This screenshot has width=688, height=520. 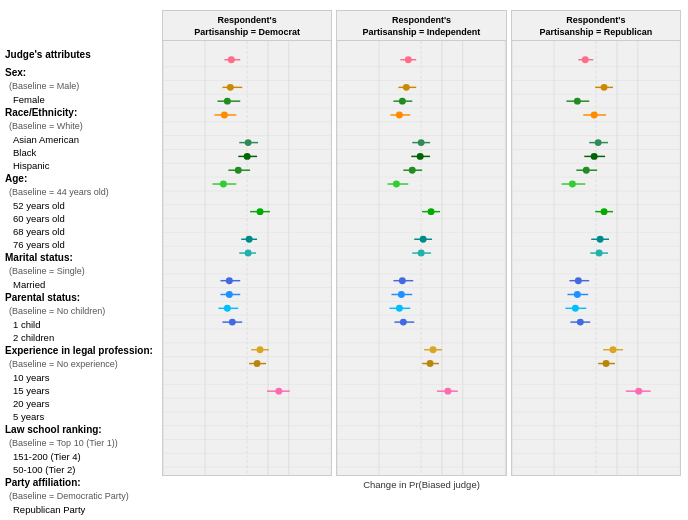 What do you see at coordinates (80, 510) in the screenshot?
I see `republican-item: Republican Party` at bounding box center [80, 510].